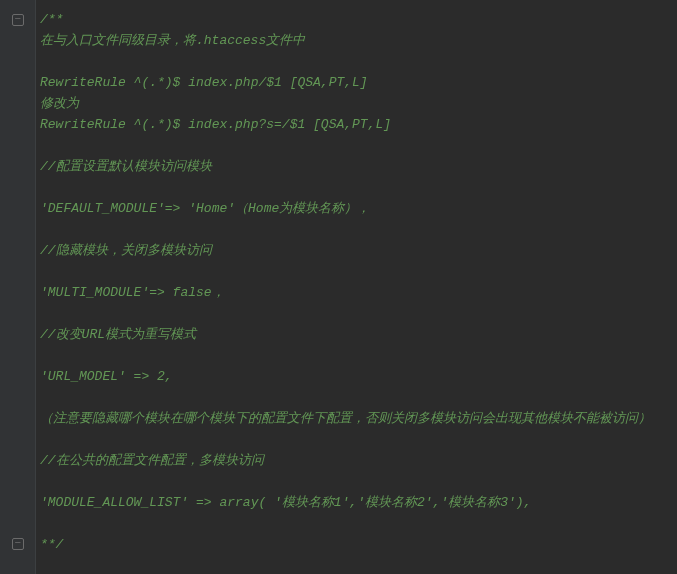 This screenshot has width=677, height=574. What do you see at coordinates (358, 210) in the screenshot?
I see `code-line: 'DEFAULT_MODULE'=> 'Home'（Home为模块名称），` at bounding box center [358, 210].